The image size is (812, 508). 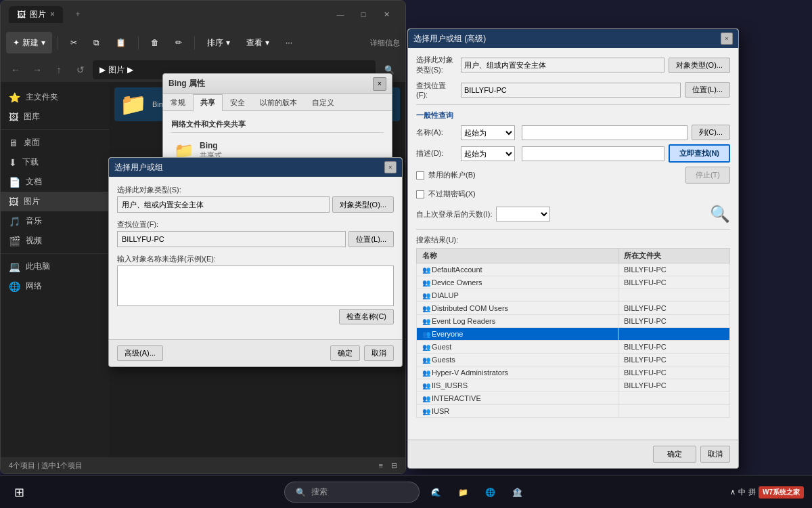 I want to click on paste-button: 📋, so click(x=120, y=43).